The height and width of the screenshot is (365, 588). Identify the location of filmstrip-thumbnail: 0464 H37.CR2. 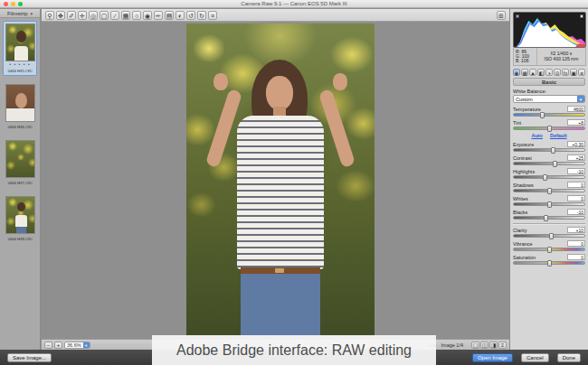
(20, 163).